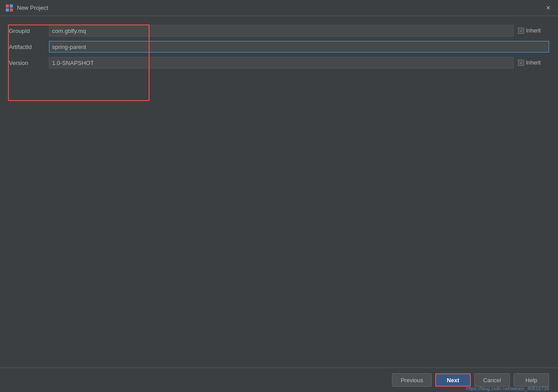 The height and width of the screenshot is (392, 558). I want to click on footer-url: https://blog.csdn.net/weixin_40816738, so click(507, 388).